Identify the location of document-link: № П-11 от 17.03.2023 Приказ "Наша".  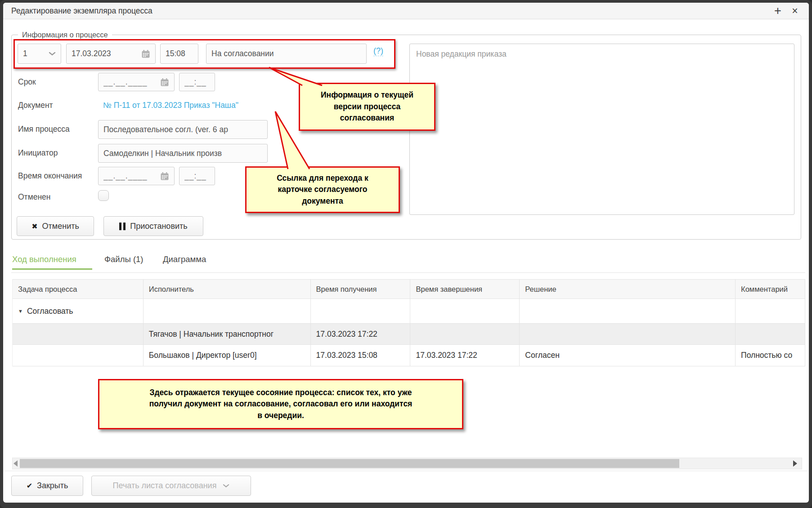
(171, 105).